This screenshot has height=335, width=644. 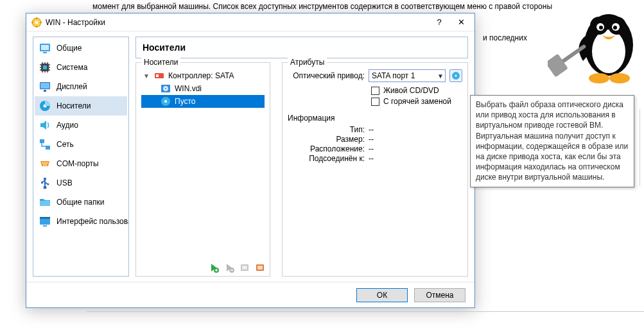 What do you see at coordinates (203, 89) in the screenshot?
I see `tree-disk-row: WIN.vdi` at bounding box center [203, 89].